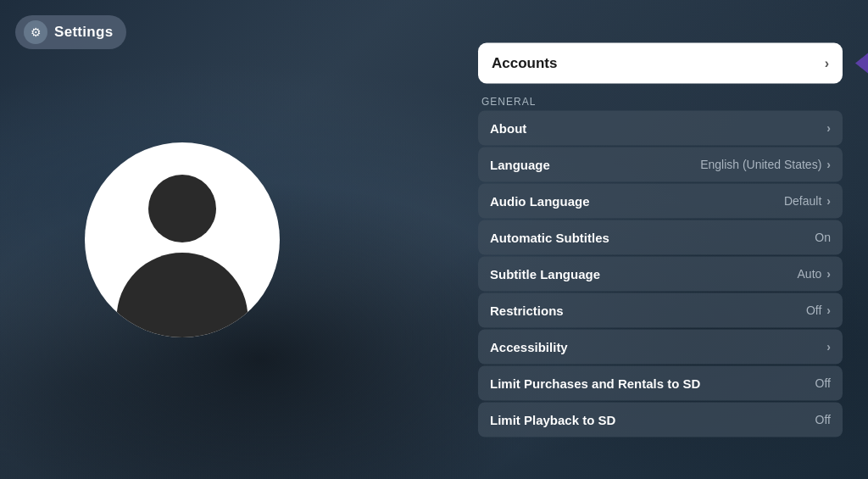 The width and height of the screenshot is (868, 479). Describe the element at coordinates (829, 274) in the screenshot. I see `subtitle-language-chevron: ›` at that location.